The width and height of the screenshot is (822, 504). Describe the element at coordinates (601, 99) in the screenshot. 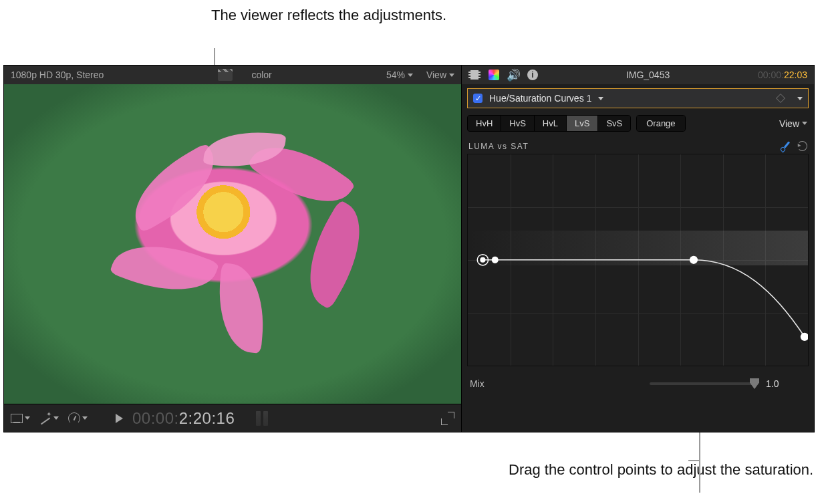

I see `effect-preset-chevron-icon` at that location.